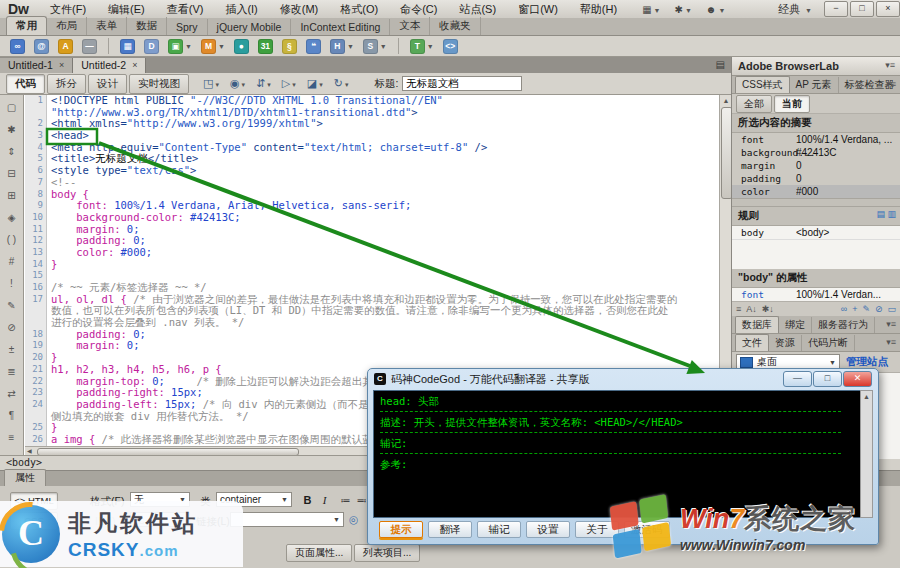  What do you see at coordinates (816, 232) in the screenshot?
I see `rule-row: body<body>` at bounding box center [816, 232].